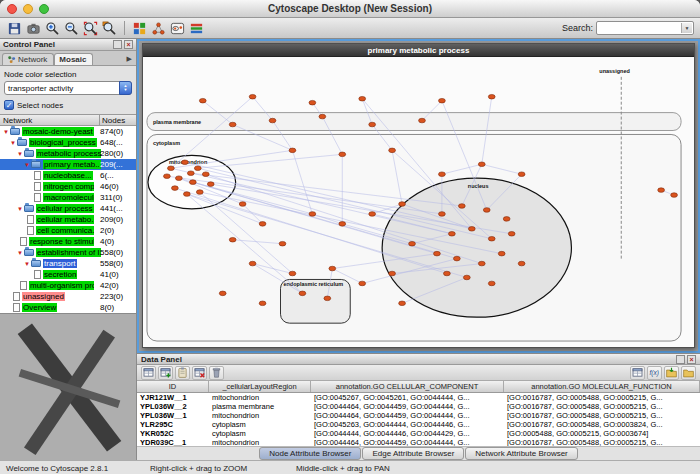  I want to click on table-row: YPL036W__1mitochondrion[GO:0044464, GO:0…, so click(418, 416).